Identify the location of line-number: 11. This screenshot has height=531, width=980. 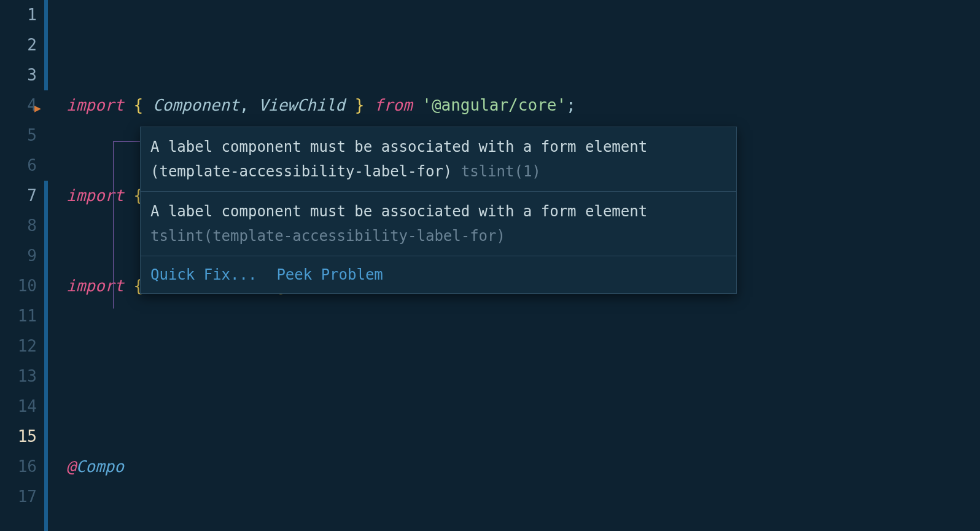
(18, 316).